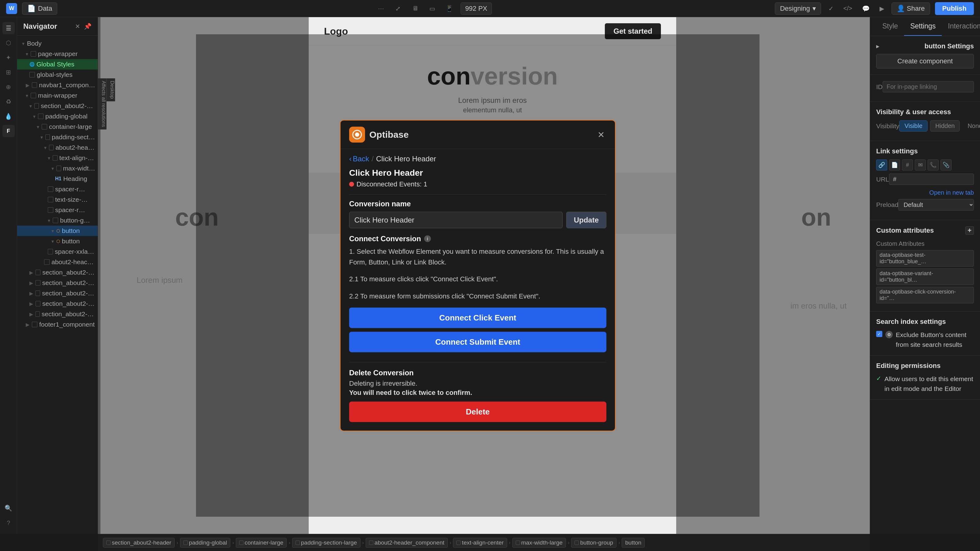 Image resolution: width=980 pixels, height=551 pixels. Describe the element at coordinates (925, 61) in the screenshot. I see `create-component-button: Create component` at that location.